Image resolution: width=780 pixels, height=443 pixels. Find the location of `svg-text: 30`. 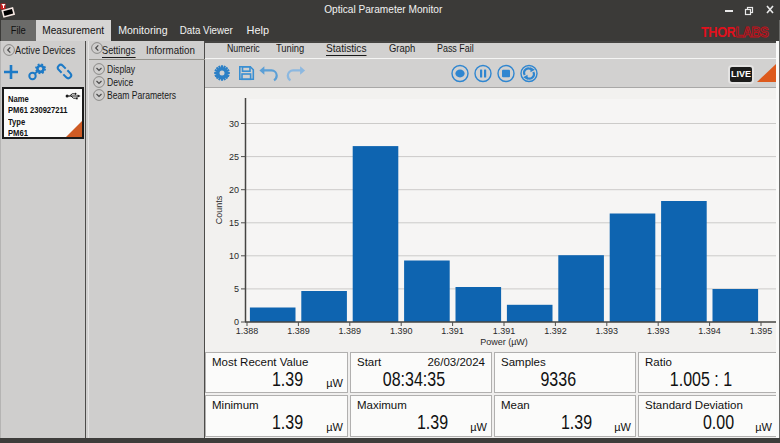

svg-text: 30 is located at coordinates (234, 124).